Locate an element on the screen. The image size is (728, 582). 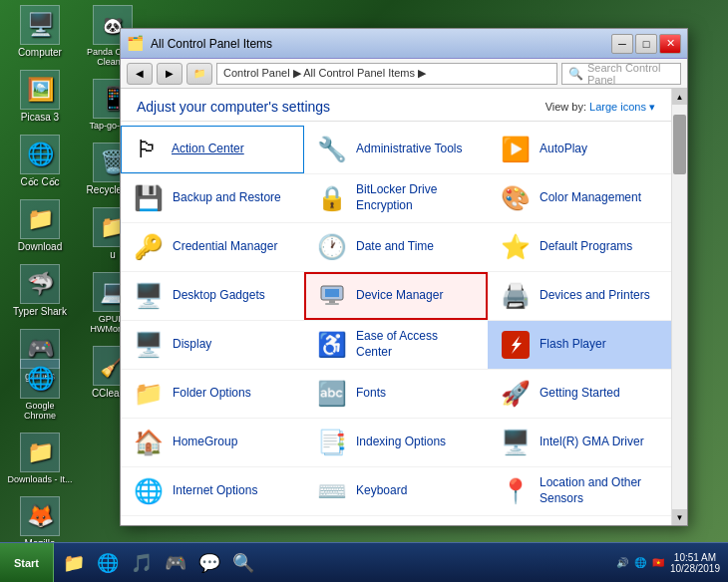
grid-col: 🖥️ Display is located at coordinates (212, 345).